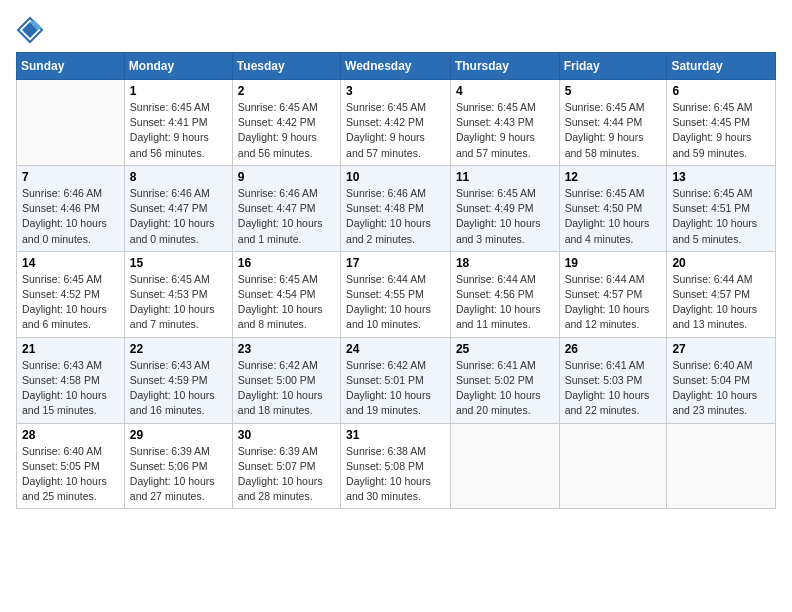  I want to click on calendar-cell: 7Sunrise: 6:46 AM Sunset: 4:46 PM Daylig…, so click(71, 208).